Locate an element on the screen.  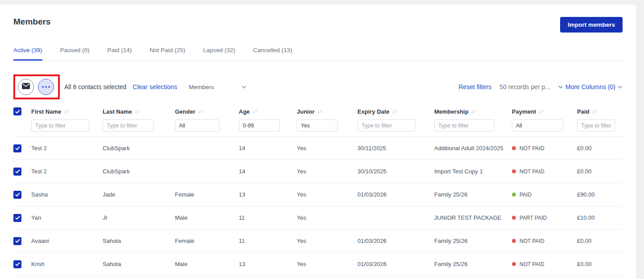
table-row: Yan Jr Male 11 Yes JUNIOR TEST PACKAGE P… is located at coordinates (318, 217).